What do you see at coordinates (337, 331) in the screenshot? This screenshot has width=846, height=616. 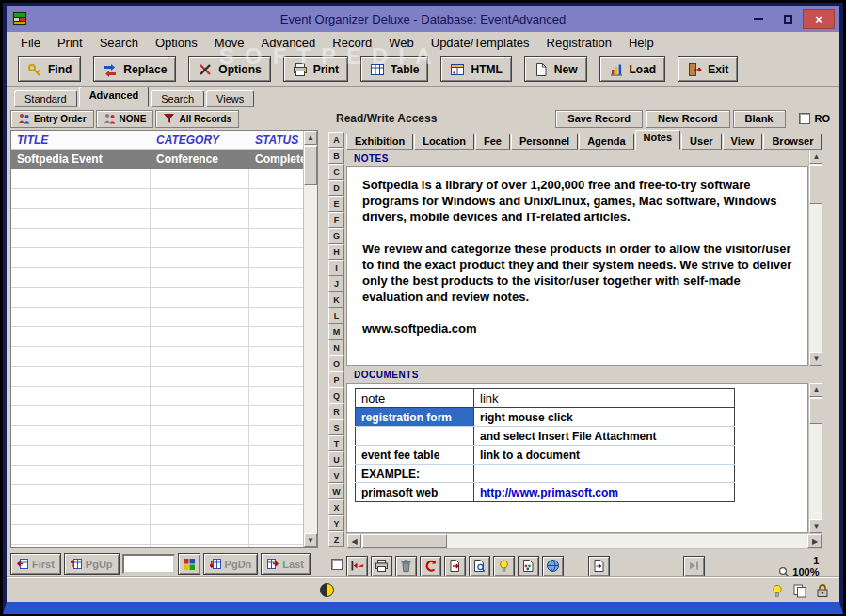 I see `alpha-button: M` at bounding box center [337, 331].